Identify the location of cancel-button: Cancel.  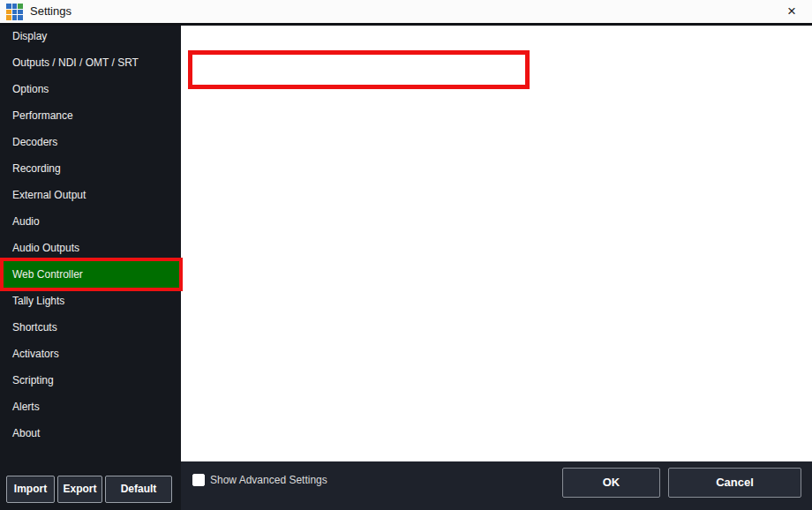
(734, 483).